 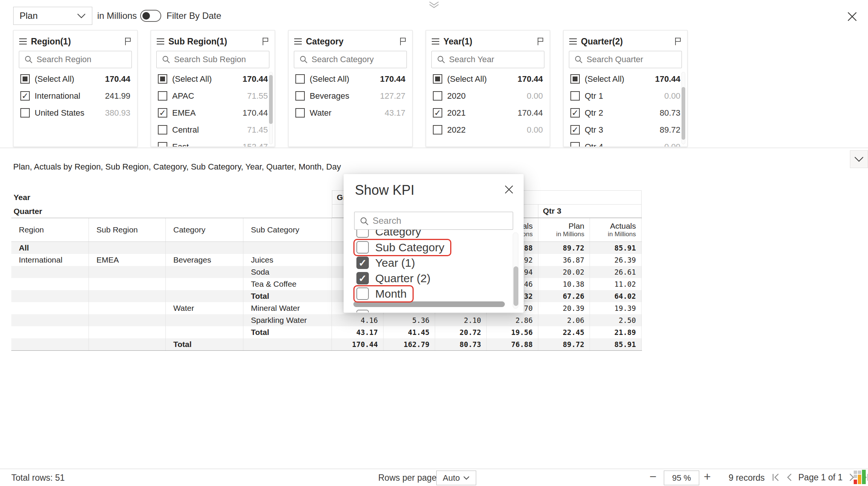 I want to click on filter-item-2020: 20200.00, so click(x=488, y=96).